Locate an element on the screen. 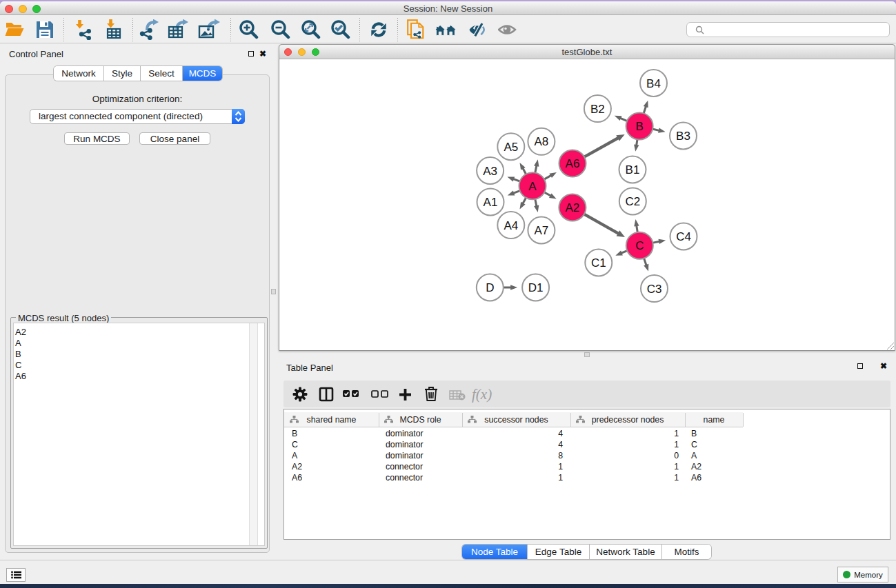  svg-text: D is located at coordinates (490, 288).